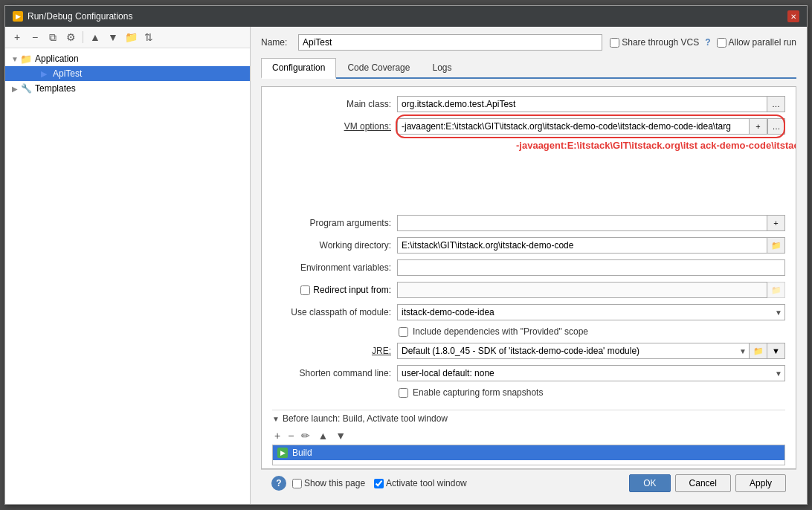 Image resolution: width=812 pixels, height=510 pixels. What do you see at coordinates (55, 88) in the screenshot?
I see `templates-label: Templates` at bounding box center [55, 88].